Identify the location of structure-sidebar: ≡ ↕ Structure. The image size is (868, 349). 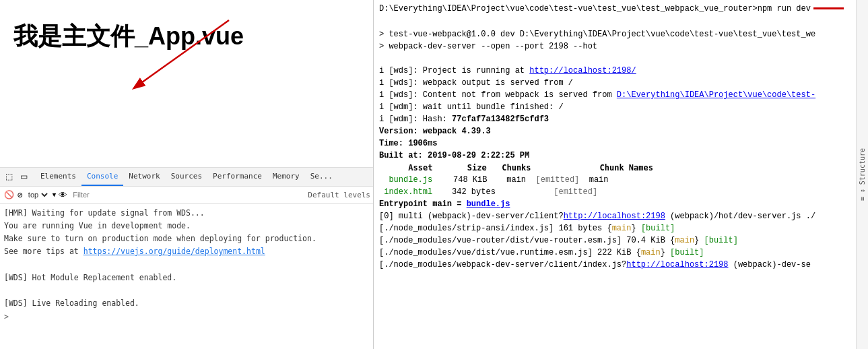
(862, 174).